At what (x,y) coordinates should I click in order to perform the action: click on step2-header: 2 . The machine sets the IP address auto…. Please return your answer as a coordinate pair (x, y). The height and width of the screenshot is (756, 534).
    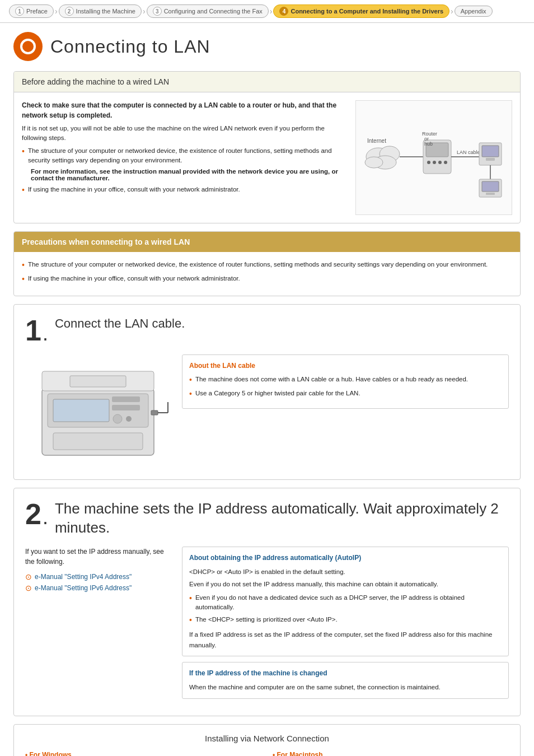
    Looking at the image, I should click on (267, 519).